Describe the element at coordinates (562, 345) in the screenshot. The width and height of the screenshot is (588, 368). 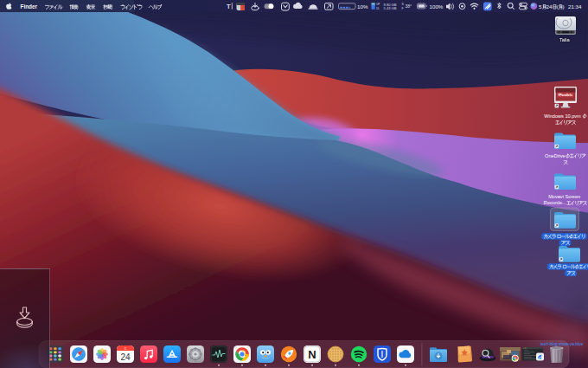
I see `svg-text: tech-blog.show-ya.blue` at that location.